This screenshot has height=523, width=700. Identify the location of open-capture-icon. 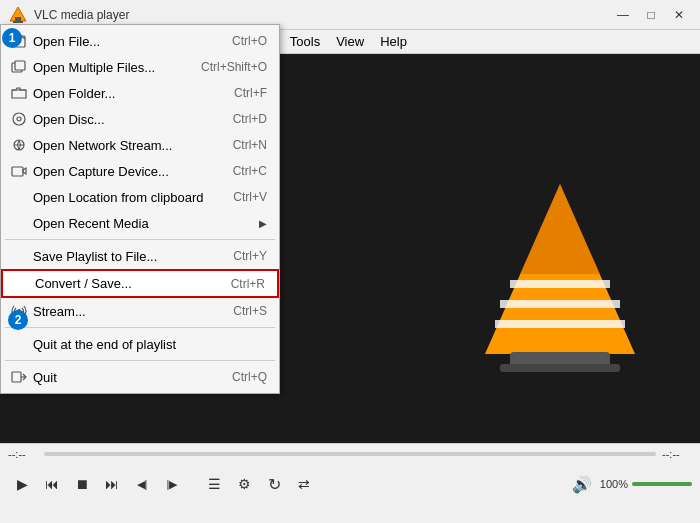
(19, 171).